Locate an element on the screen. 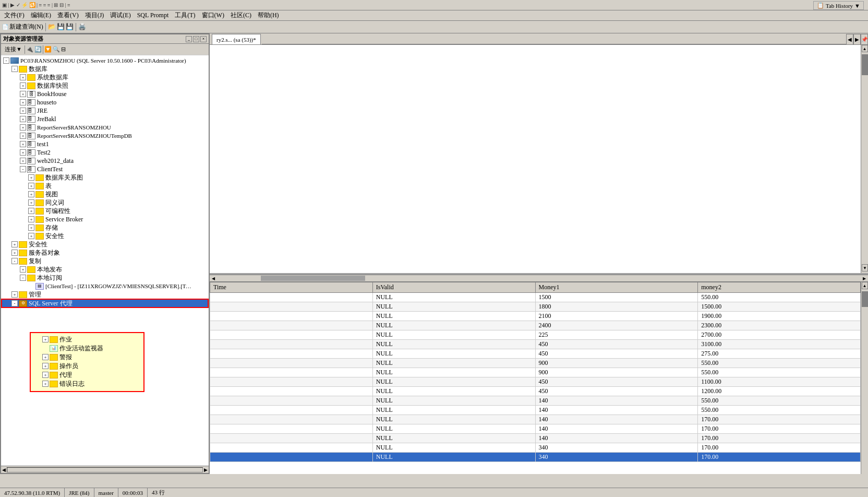 This screenshot has width=868, height=497. tree-item-server-objects: + 服务器对象 is located at coordinates (105, 253).